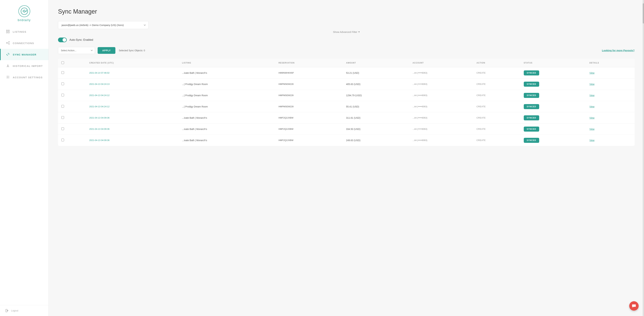 The height and width of the screenshot is (316, 644). What do you see at coordinates (309, 106) in the screenshot?
I see `row-reservation: HMPMSEM228` at bounding box center [309, 106].